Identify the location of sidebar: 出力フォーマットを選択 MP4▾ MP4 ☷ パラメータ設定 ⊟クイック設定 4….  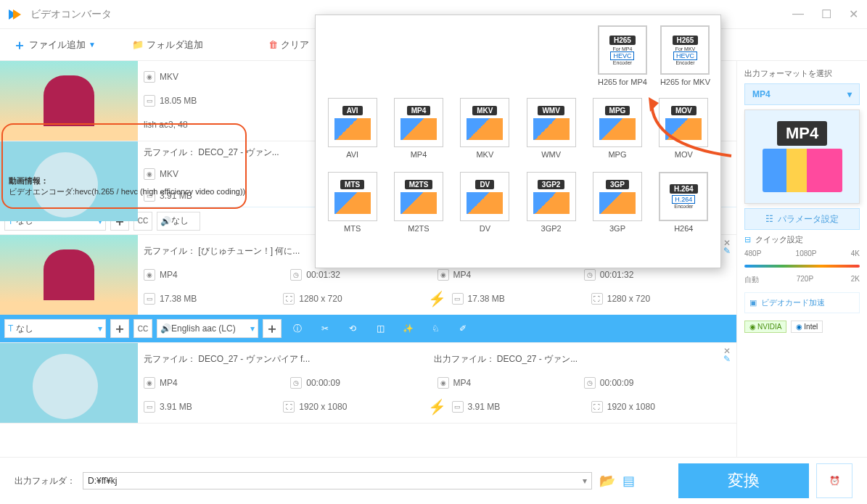
(802, 259).